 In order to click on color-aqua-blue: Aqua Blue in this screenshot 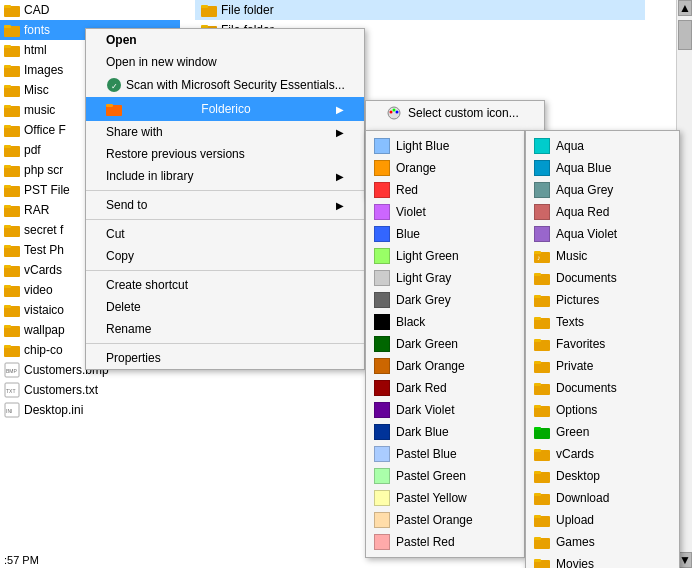, I will do `click(602, 168)`.